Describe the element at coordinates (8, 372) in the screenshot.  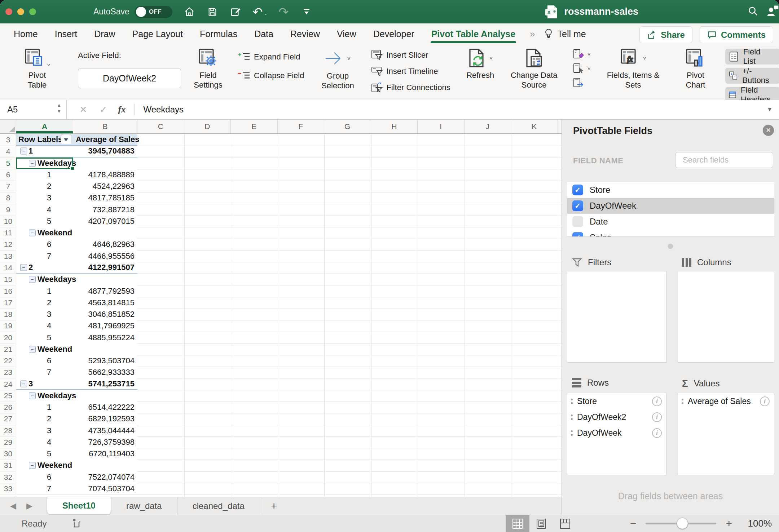
I see `row-number: 23` at that location.